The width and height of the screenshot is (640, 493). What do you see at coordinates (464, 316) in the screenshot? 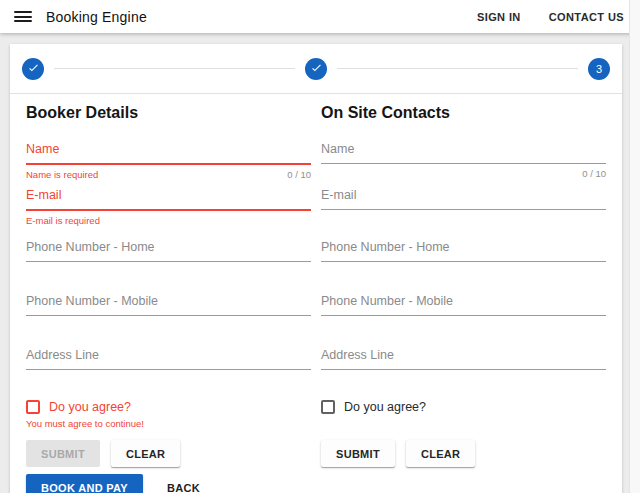
I see `onsite-phone-mobile-underline` at bounding box center [464, 316].